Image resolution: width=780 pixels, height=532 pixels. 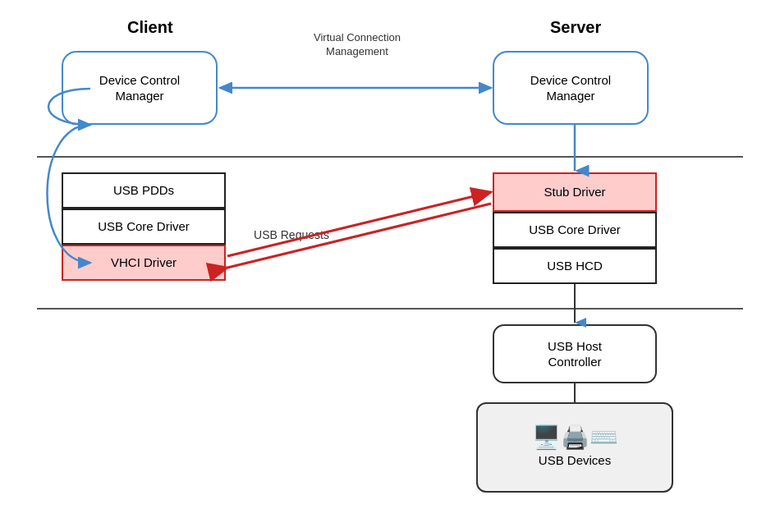 I want to click on server-label: Server, so click(x=576, y=28).